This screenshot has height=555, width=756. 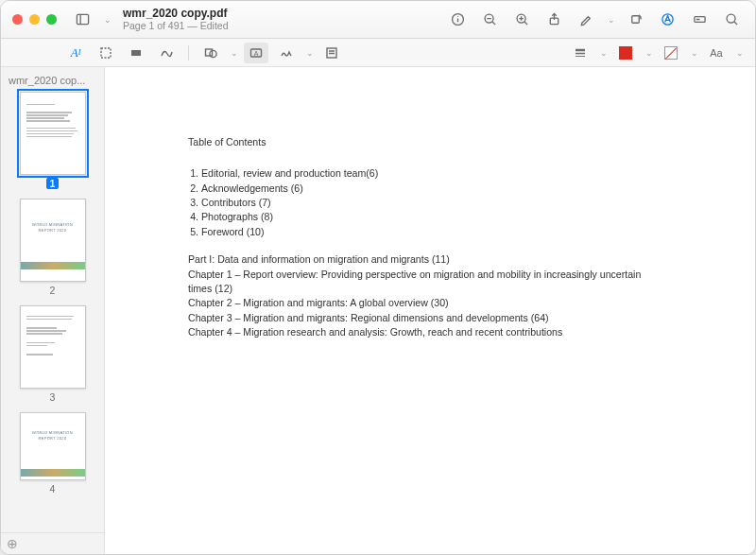 What do you see at coordinates (699, 20) in the screenshot?
I see `form-fill-button` at bounding box center [699, 20].